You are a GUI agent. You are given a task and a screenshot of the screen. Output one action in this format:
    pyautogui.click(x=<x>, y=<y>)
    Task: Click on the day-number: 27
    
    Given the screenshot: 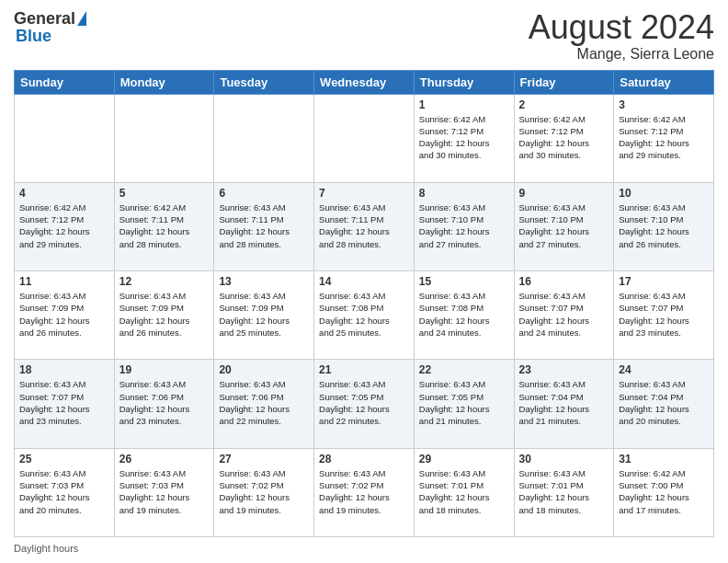 What is the action you would take?
    pyautogui.click(x=264, y=459)
    